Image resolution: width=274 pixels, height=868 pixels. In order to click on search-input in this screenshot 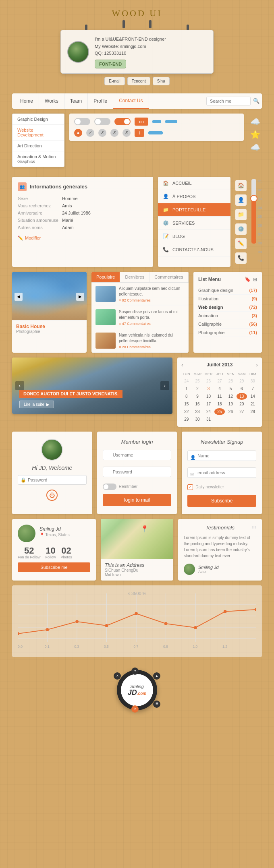, I will do `click(228, 101)`.